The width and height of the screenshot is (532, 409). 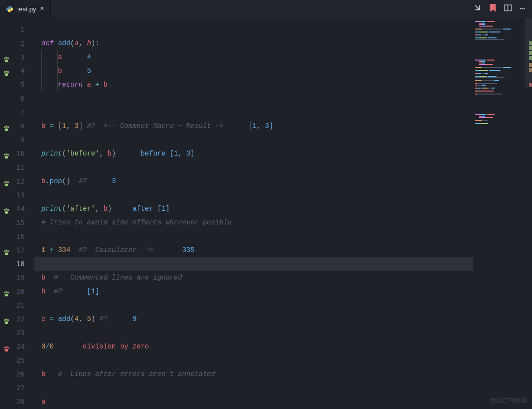 What do you see at coordinates (17, 388) in the screenshot?
I see `line-number: 27` at bounding box center [17, 388].